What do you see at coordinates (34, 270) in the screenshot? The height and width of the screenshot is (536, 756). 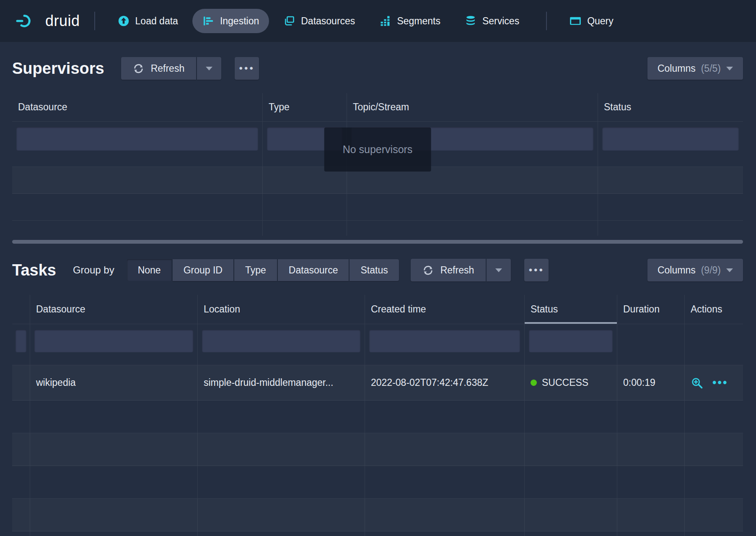 I see `tasks-title: Tasks` at bounding box center [34, 270].